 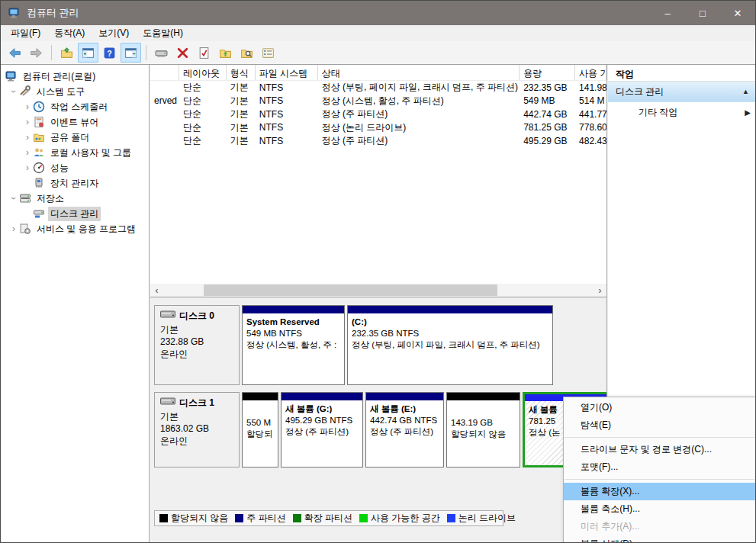 I want to click on disk-row: 디스크 1기본1863.02 GB온라인550 M할당되새 볼륨 (G:)495…, so click(x=378, y=430).